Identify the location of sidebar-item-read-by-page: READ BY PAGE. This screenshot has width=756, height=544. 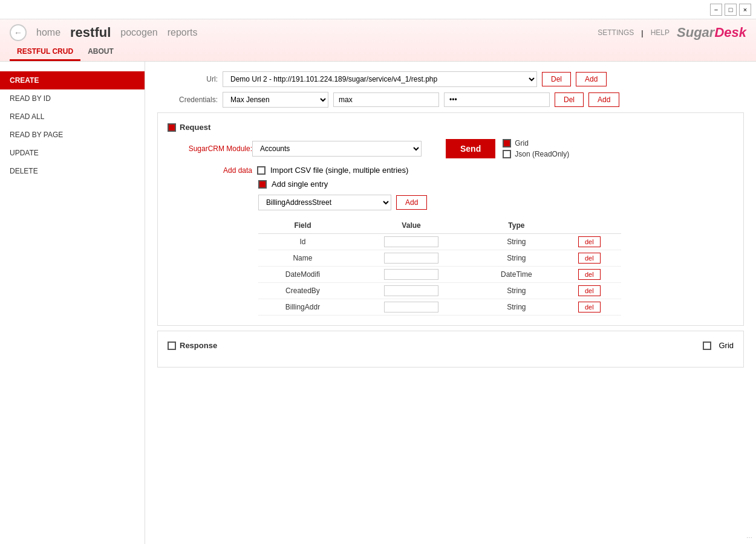
(73, 135).